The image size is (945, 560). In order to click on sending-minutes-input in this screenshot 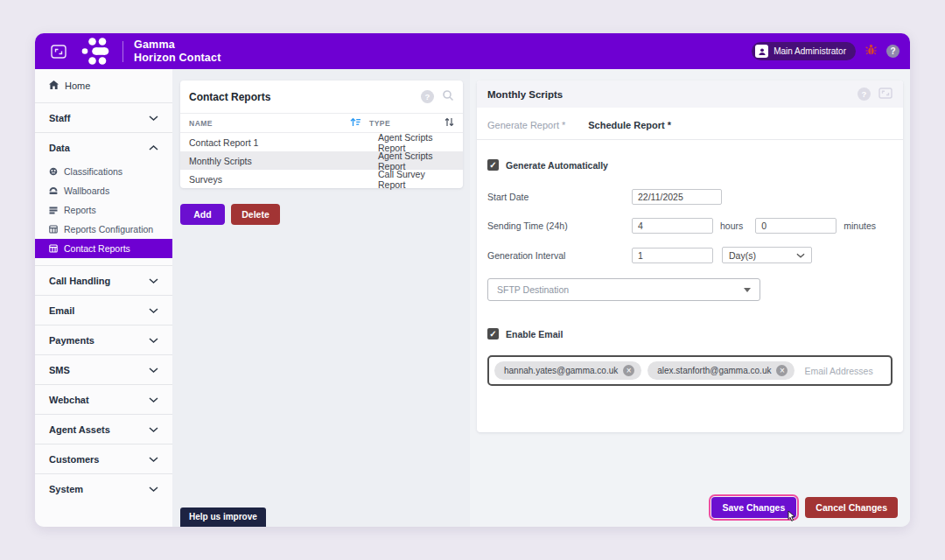, I will do `click(796, 226)`.